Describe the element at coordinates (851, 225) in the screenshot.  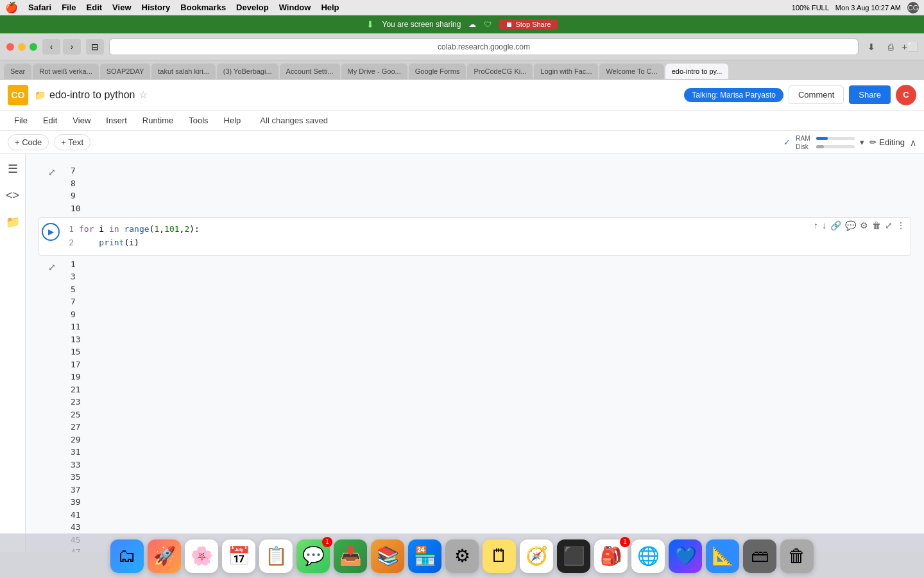
I see `comment-cell-button: 💬` at that location.